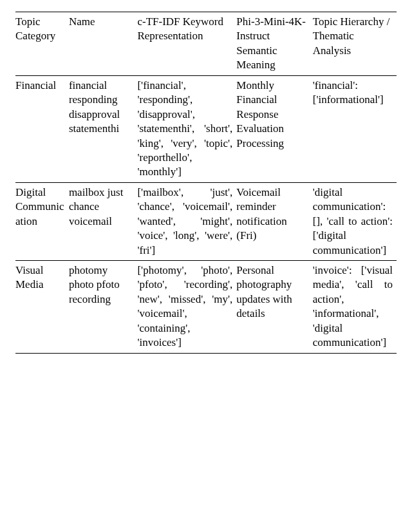  What do you see at coordinates (42, 129) in the screenshot?
I see `cell-category: Financial` at bounding box center [42, 129].